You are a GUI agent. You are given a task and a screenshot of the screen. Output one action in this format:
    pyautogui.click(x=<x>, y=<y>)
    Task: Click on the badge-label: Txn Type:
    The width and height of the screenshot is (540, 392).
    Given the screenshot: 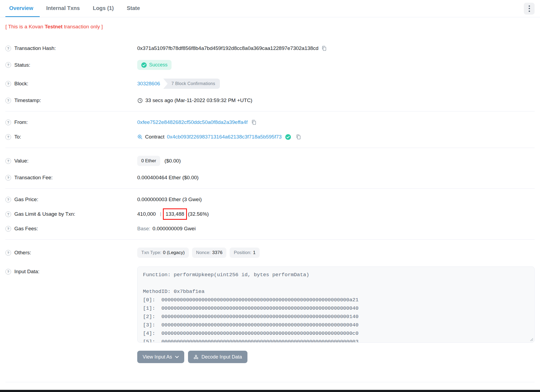 What is the action you would take?
    pyautogui.click(x=151, y=253)
    